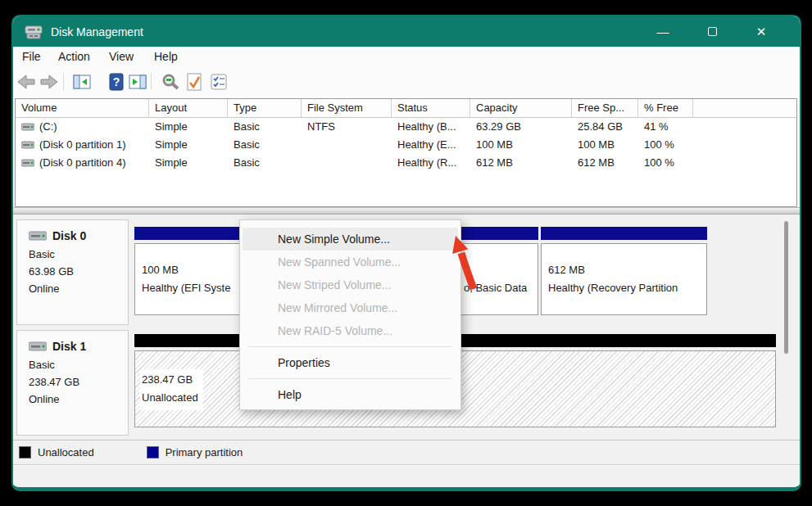  What do you see at coordinates (34, 32) in the screenshot?
I see `disk-management-app-icon` at bounding box center [34, 32].